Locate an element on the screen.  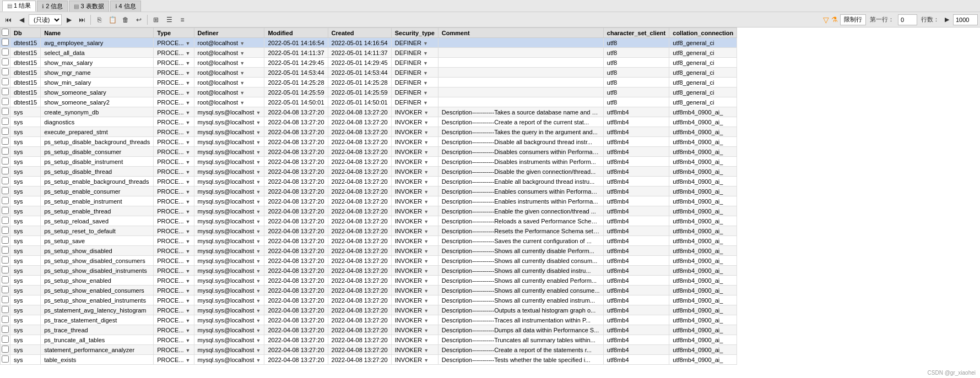
toolbar-btn-nav2: ◀ is located at coordinates (21, 20).